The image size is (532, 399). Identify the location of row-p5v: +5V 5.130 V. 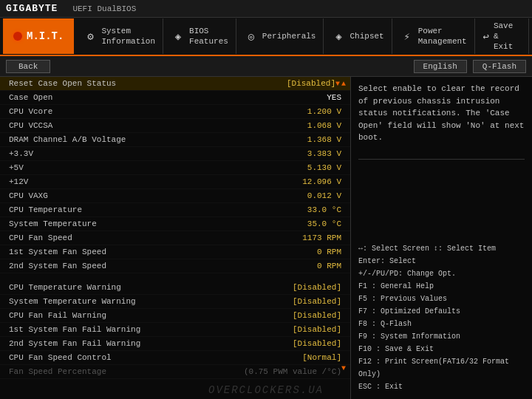
(175, 168).